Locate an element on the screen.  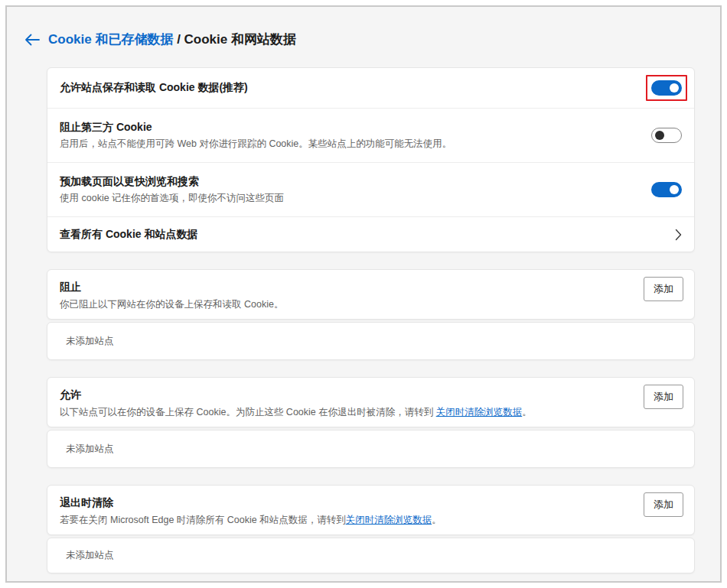
setting-label: 阻止第三方 Cookie is located at coordinates (355, 127).